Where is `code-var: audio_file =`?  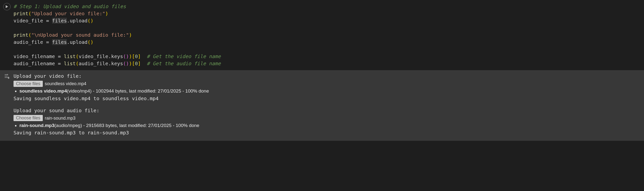 code-var: audio_file = is located at coordinates (33, 42).